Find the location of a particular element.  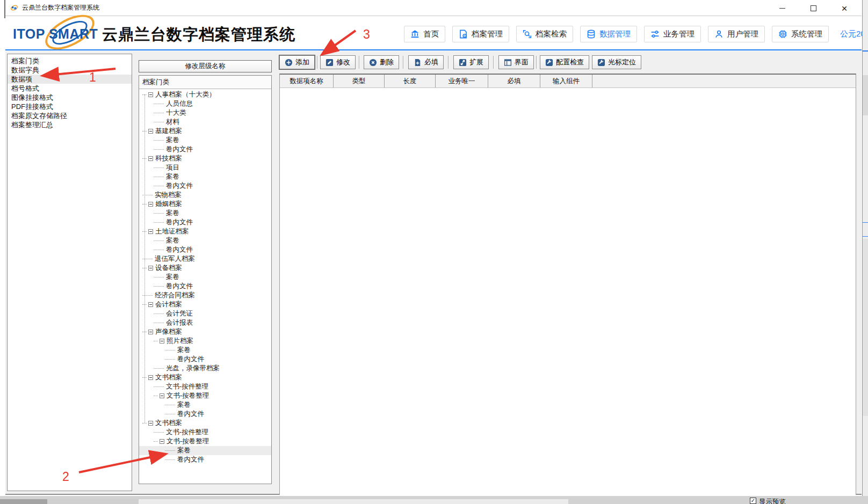

toolbar-button-add: 添加 is located at coordinates (297, 62).